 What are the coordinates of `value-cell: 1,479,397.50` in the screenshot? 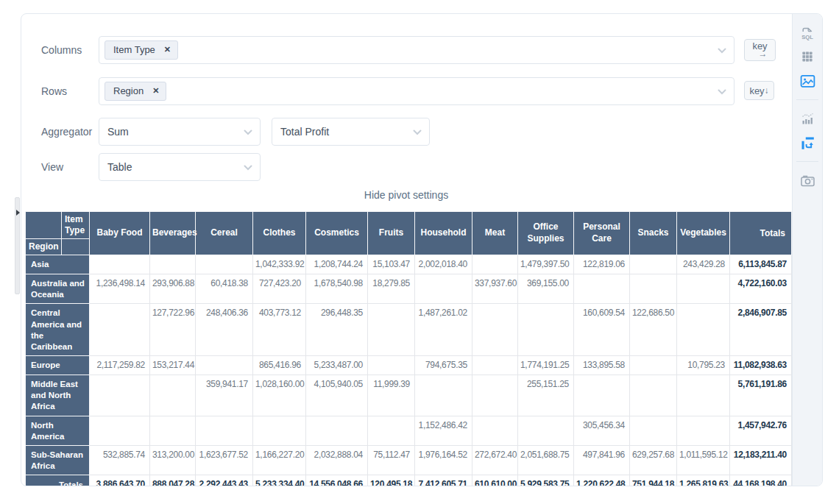 It's located at (546, 265).